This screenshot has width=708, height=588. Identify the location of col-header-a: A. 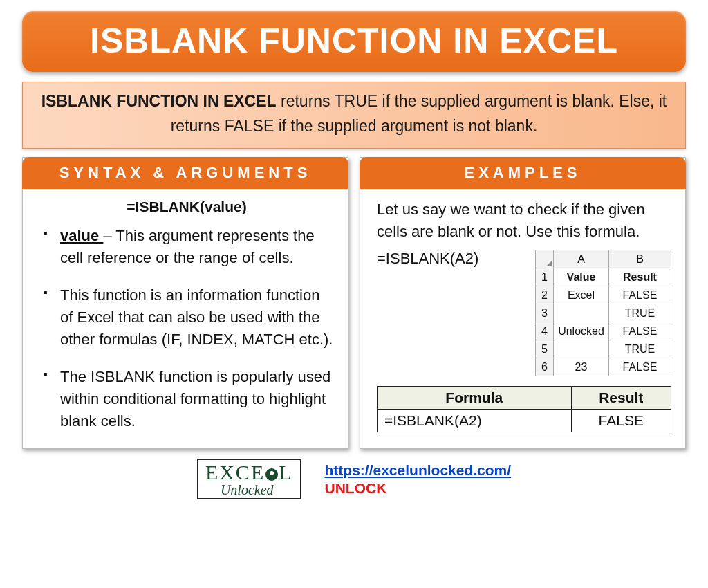
(581, 259).